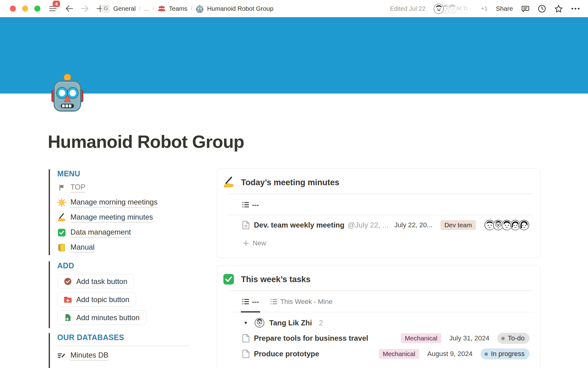 The height and width of the screenshot is (368, 588). Describe the element at coordinates (413, 225) in the screenshot. I see `meeting-date: July 22, 20...` at that location.